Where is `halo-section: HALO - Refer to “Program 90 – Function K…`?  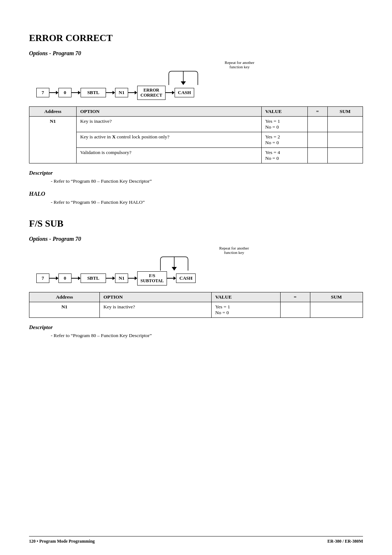
halo-section: HALO - Refer to “Program 90 – Function K… is located at coordinates (196, 198).